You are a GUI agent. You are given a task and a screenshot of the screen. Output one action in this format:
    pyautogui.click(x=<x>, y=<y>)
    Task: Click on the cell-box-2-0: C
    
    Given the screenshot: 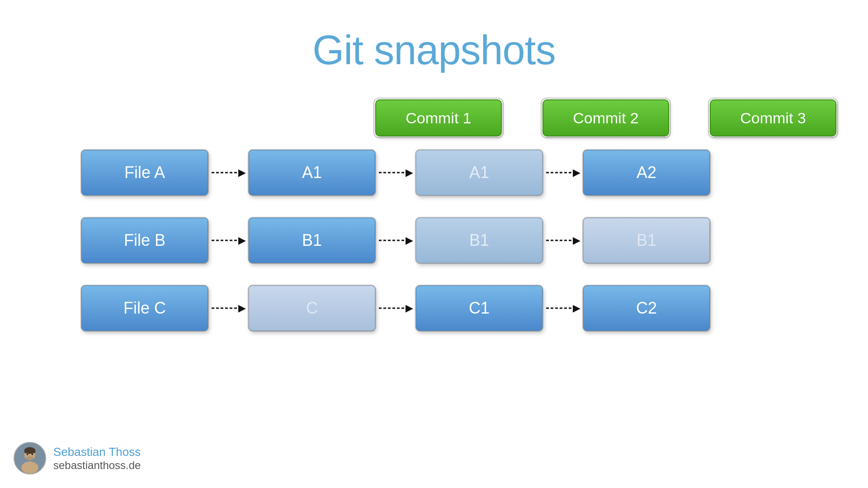 What is the action you would take?
    pyautogui.click(x=312, y=308)
    